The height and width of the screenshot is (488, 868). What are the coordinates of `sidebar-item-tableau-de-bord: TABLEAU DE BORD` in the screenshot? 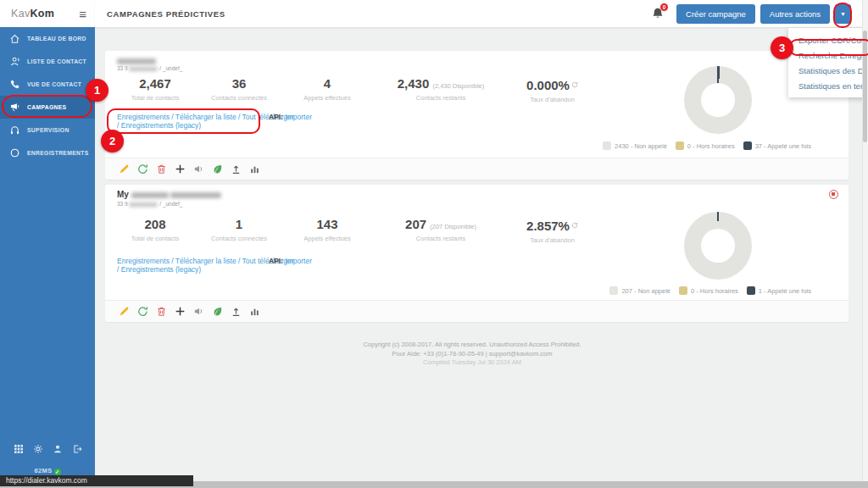 It's located at (47, 39).